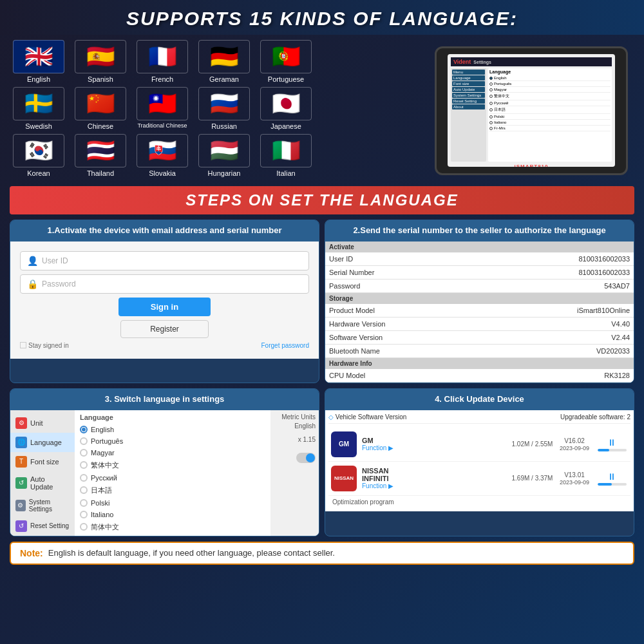 This screenshot has height=644, width=644. Describe the element at coordinates (173, 441) in the screenshot. I see `lang-option-portuguese: Português` at that location.